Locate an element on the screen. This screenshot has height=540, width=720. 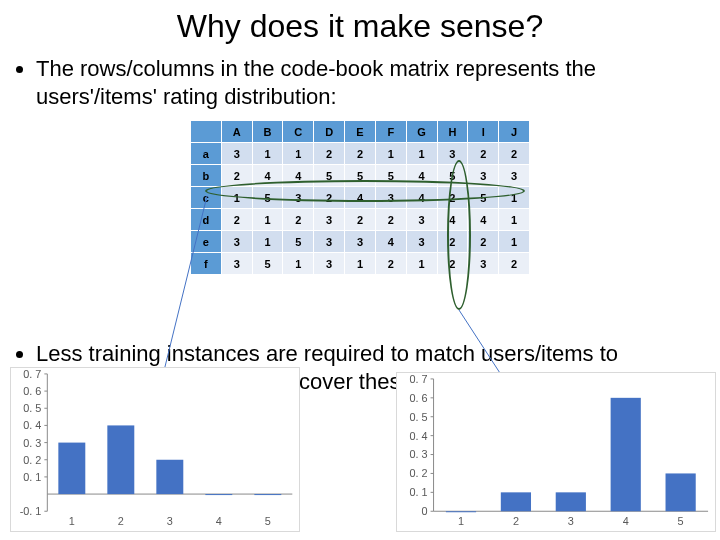
svg-text: -0. 1 is located at coordinates (31, 511).